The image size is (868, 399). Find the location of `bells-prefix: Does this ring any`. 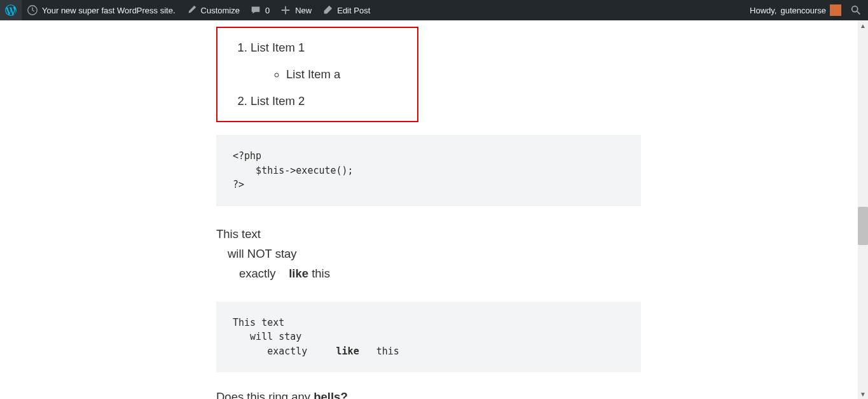

bells-prefix: Does this ring any is located at coordinates (265, 395).